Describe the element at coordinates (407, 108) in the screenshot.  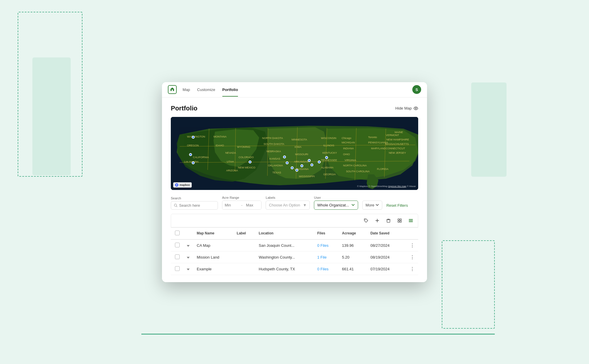
I see `hide-map-button: Hide Map` at that location.